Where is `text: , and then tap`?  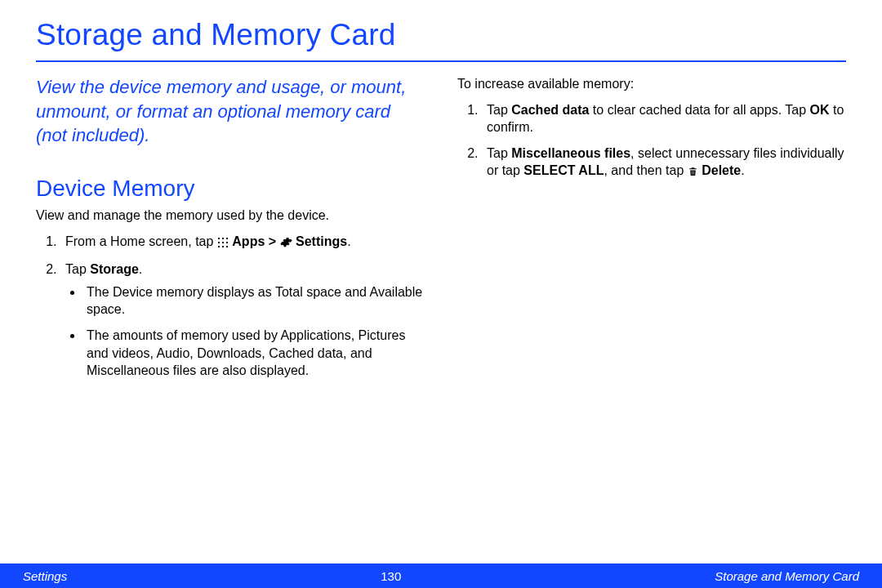
text: , and then tap is located at coordinates (645, 170).